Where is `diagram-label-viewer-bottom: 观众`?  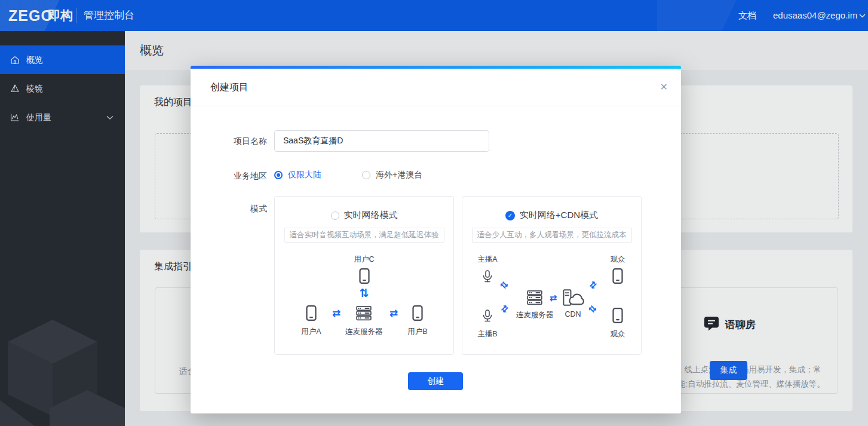
diagram-label-viewer-bottom: 观众 is located at coordinates (618, 335).